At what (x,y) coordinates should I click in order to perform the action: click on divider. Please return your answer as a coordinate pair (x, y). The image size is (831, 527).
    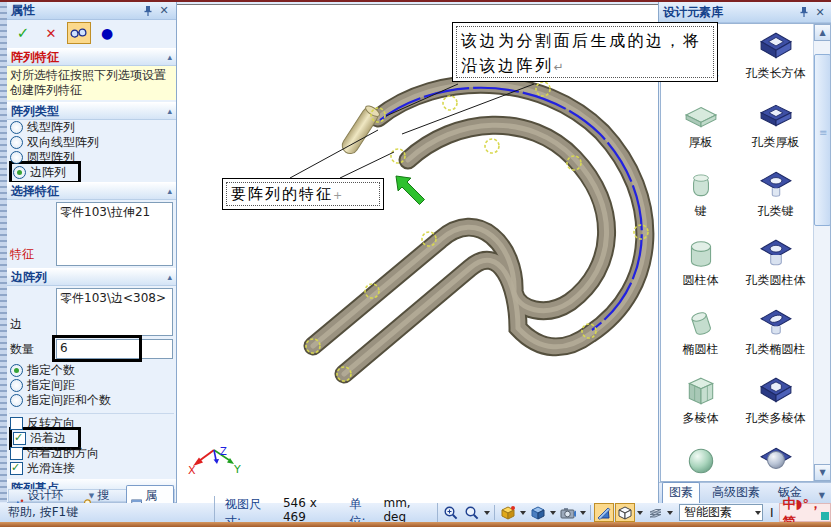
    Looking at the image, I should click on (590, 512).